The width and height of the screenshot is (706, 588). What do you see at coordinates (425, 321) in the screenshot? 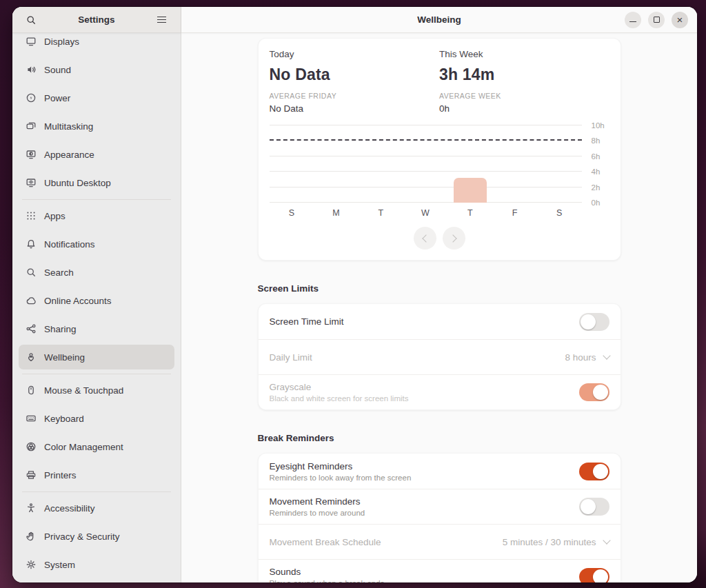
I see `row-text: Screen Time Limit` at bounding box center [425, 321].